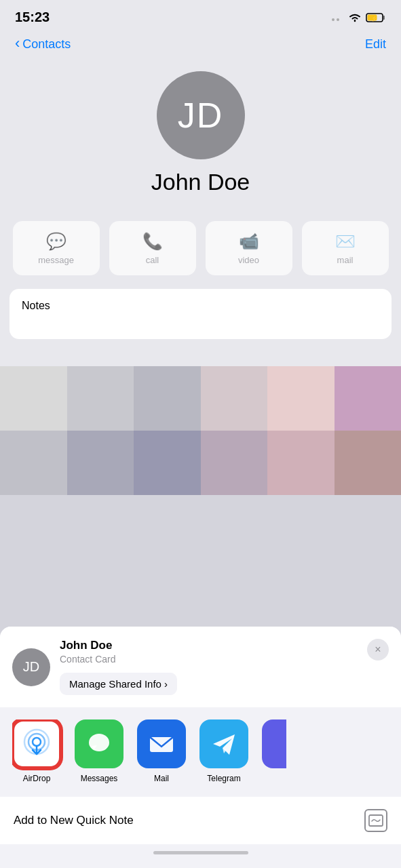 This screenshot has width=401, height=868. What do you see at coordinates (274, 744) in the screenshot?
I see `partial-icon` at bounding box center [274, 744].